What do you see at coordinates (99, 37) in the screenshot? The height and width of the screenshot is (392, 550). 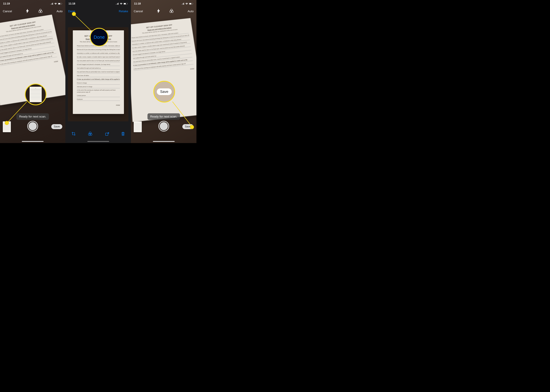 I see `callout-done-label: Done` at bounding box center [99, 37].